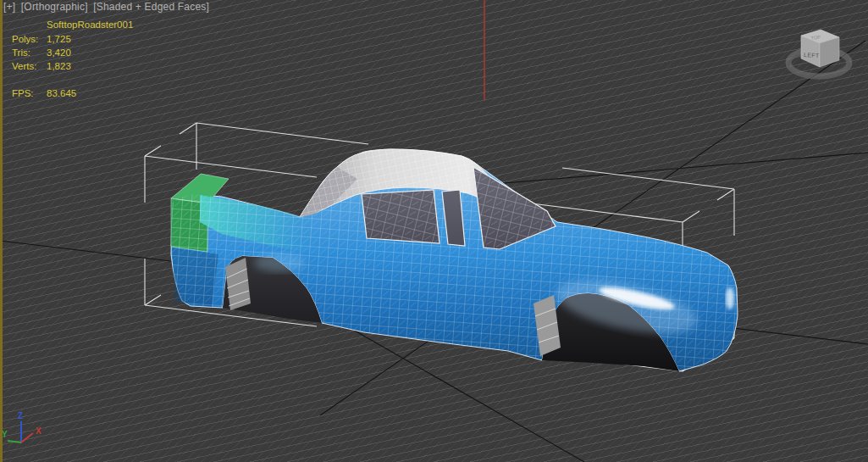  I want to click on viewport-general-menu: [+], so click(9, 7).